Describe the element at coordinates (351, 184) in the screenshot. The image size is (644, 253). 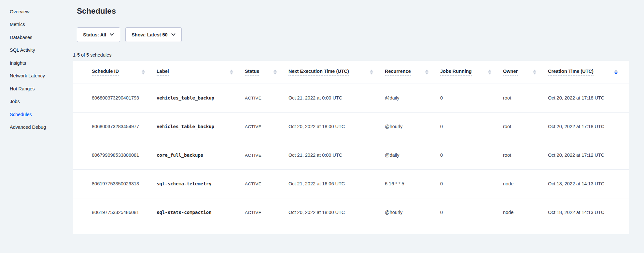
I see `table-row: 806197753350029313 sql-schema-telemetry …` at that location.